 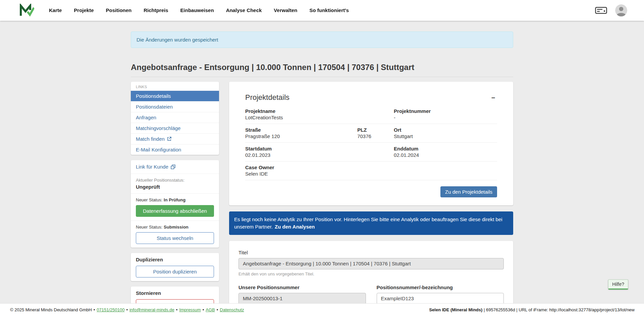 I want to click on sidebar-item-label: Matchingvorschläge, so click(x=158, y=128).